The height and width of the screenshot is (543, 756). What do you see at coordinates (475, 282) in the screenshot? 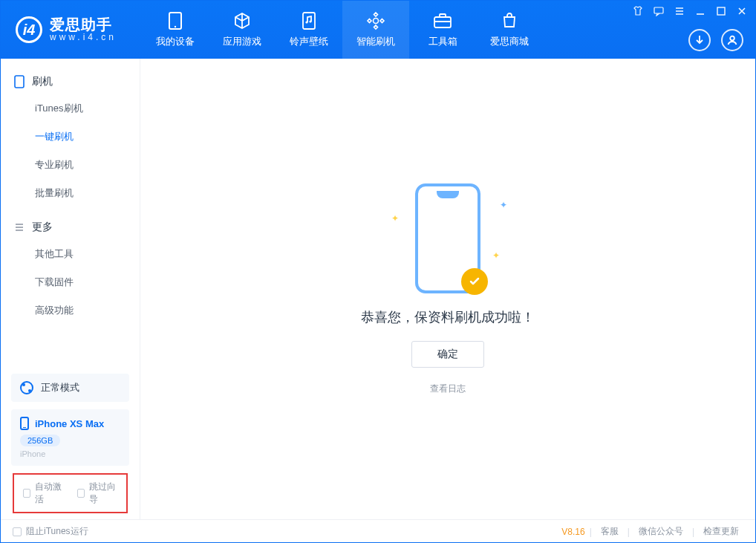
I see `checkmark-badge-icon` at bounding box center [475, 282].